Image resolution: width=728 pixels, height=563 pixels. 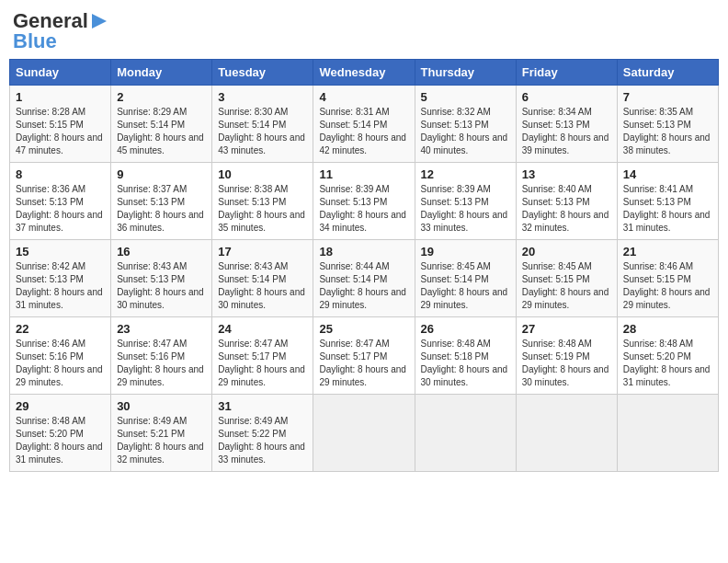 I want to click on day-info: Sunrise: 8:41 AM Sunset: 5:13 PM Dayligh…, so click(x=667, y=209).